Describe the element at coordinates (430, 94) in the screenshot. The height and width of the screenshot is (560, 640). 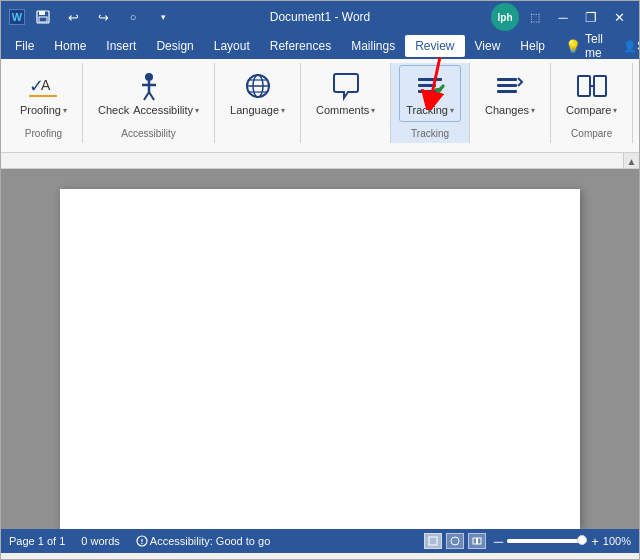
I see `tracking-button: Tracking▾` at that location.